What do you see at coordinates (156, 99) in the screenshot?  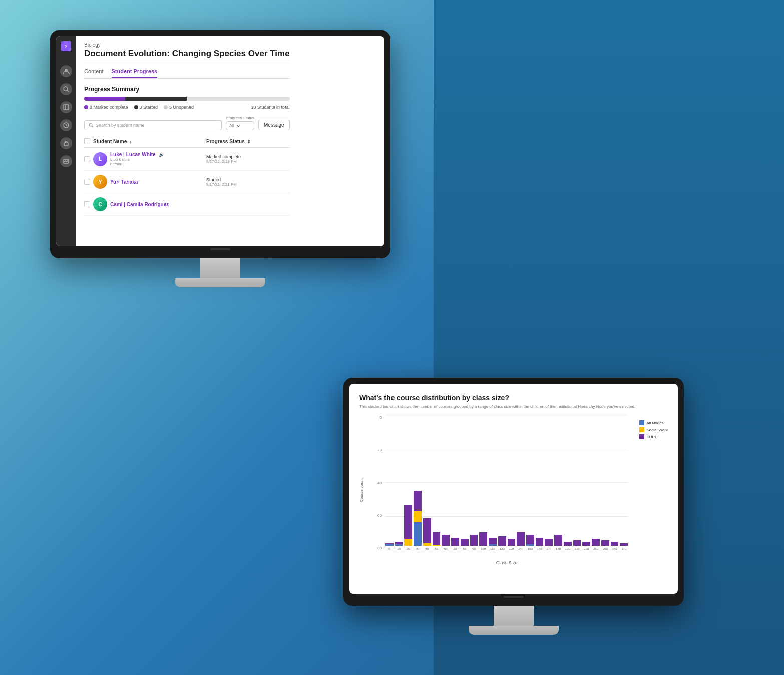 I see `progress-started-segment` at bounding box center [156, 99].